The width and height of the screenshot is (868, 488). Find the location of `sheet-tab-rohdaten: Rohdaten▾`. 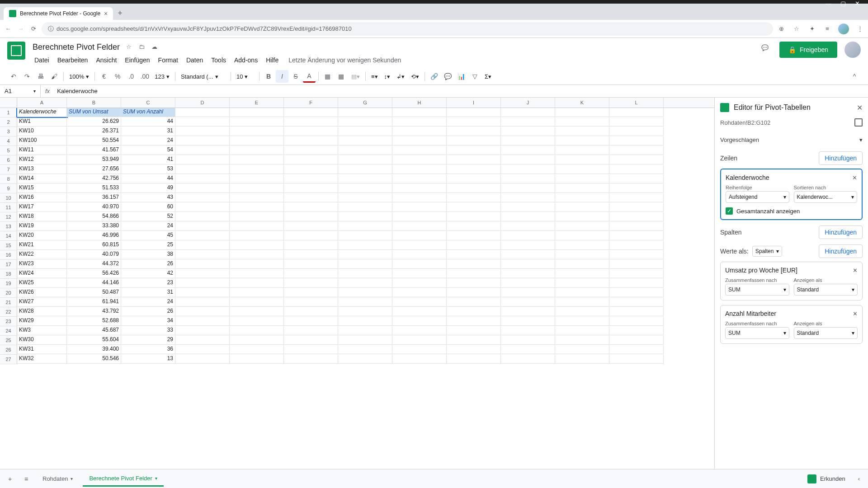

sheet-tab-rohdaten: Rohdaten▾ is located at coordinates (58, 479).